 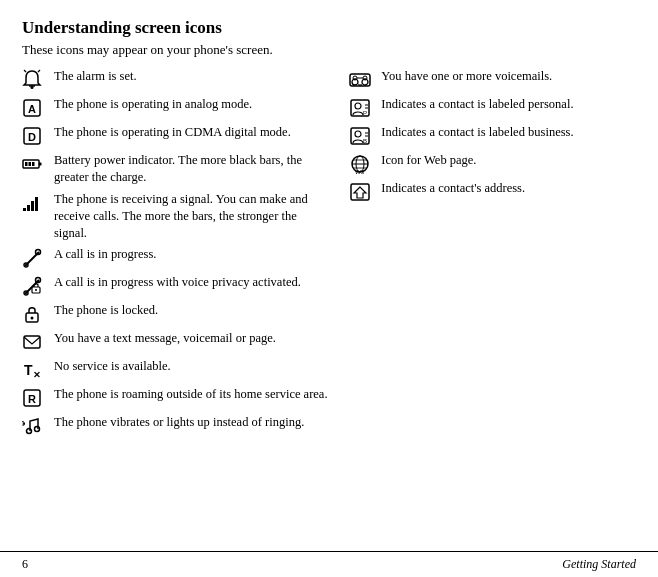 I want to click on voicemail-description: You have one or more voicemails., so click(x=508, y=76).